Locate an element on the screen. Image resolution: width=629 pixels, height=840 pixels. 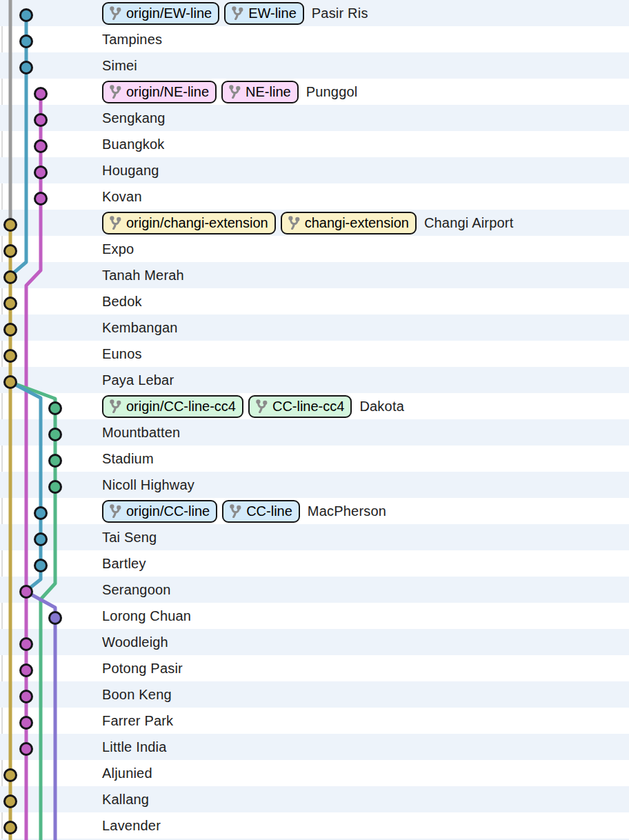
commit-station-label: Nicoll Highway is located at coordinates (148, 486).